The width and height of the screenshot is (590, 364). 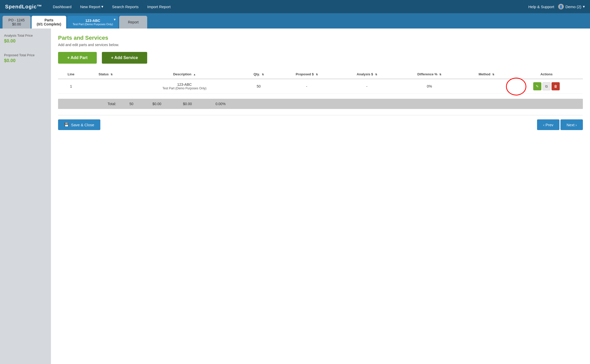 What do you see at coordinates (560, 125) in the screenshot?
I see `nav-buttons: ‹ Prev Next ›` at bounding box center [560, 125].